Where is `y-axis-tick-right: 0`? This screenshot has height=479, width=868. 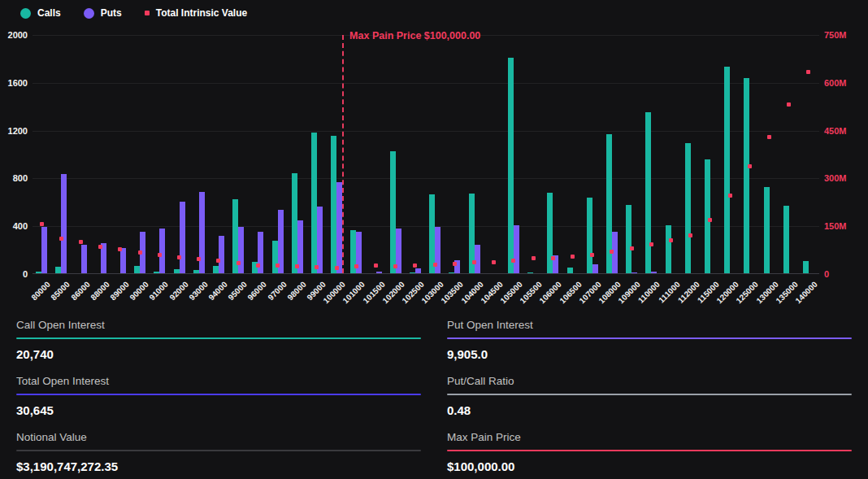 y-axis-tick-right: 0 is located at coordinates (827, 274).